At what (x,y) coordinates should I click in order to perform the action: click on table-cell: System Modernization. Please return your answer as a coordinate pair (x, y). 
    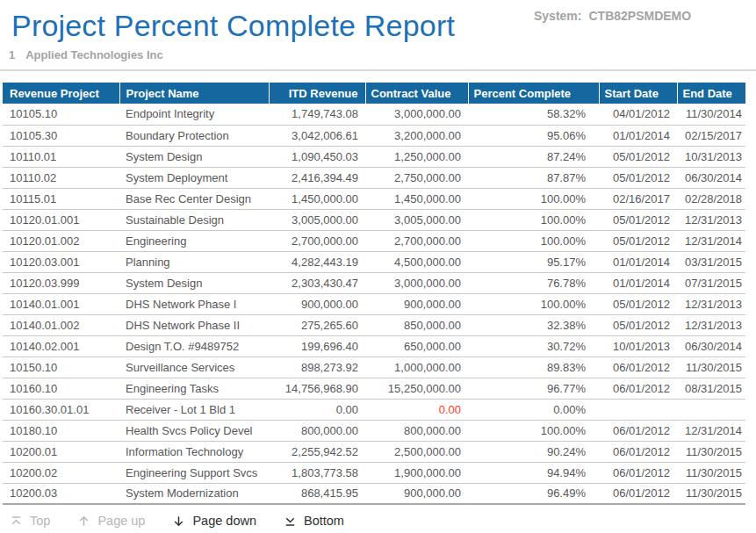
    Looking at the image, I should click on (194, 493).